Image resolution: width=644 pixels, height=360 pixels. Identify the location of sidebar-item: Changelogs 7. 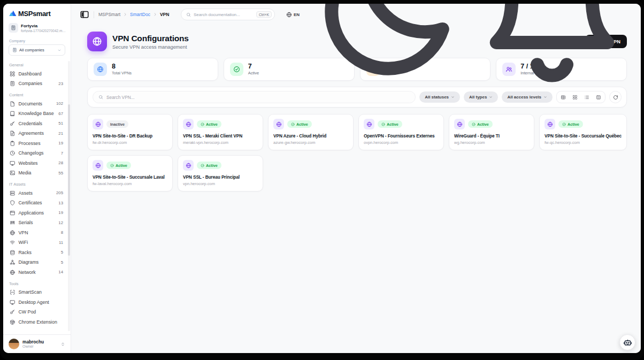
(36, 154).